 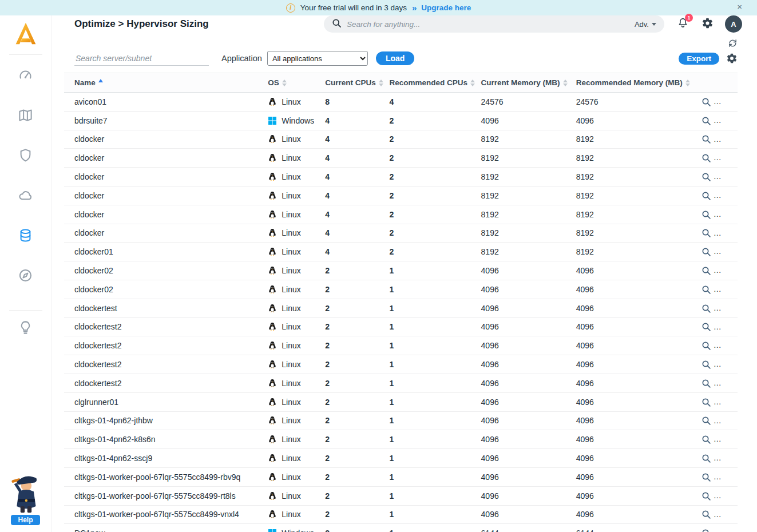 I want to click on table-settings-gear-icon, so click(x=732, y=58).